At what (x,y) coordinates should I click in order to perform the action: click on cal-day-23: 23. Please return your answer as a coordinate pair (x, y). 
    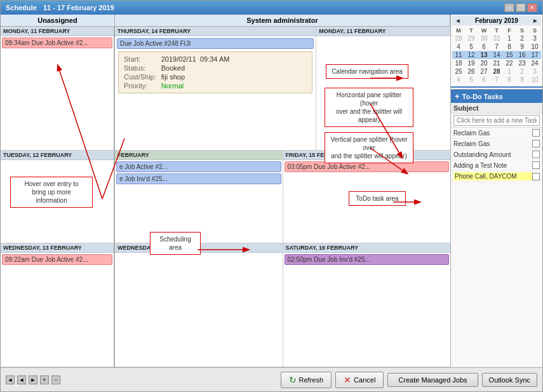
    Looking at the image, I should click on (522, 64).